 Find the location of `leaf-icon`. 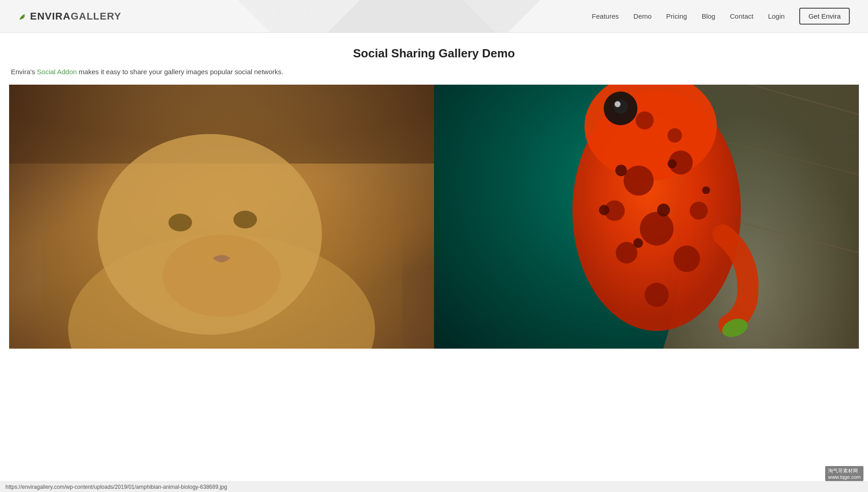

leaf-icon is located at coordinates (23, 16).